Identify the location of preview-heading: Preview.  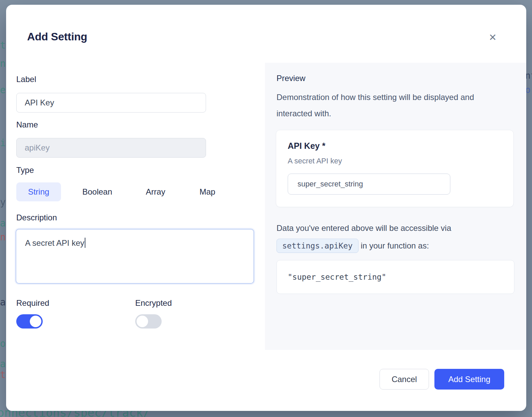
(291, 78).